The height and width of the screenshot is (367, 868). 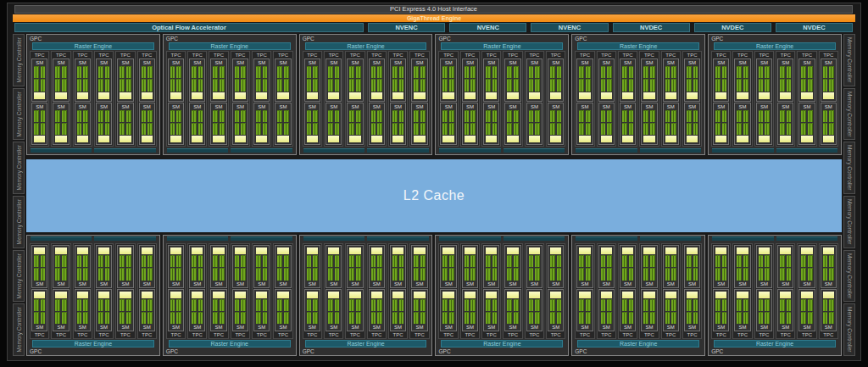 I want to click on nvdec-block: NVDEC, so click(x=814, y=27).